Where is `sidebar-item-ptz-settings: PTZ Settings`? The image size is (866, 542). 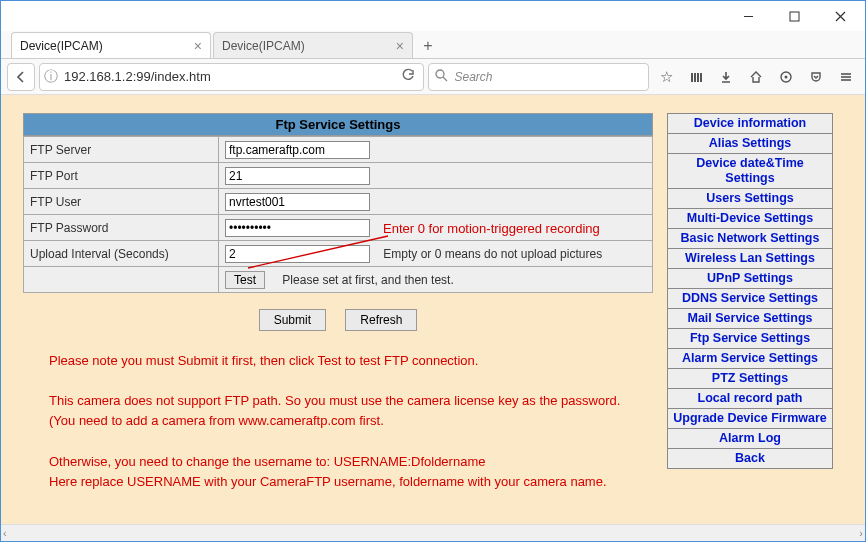
sidebar-item-ptz-settings: PTZ Settings is located at coordinates (750, 379).